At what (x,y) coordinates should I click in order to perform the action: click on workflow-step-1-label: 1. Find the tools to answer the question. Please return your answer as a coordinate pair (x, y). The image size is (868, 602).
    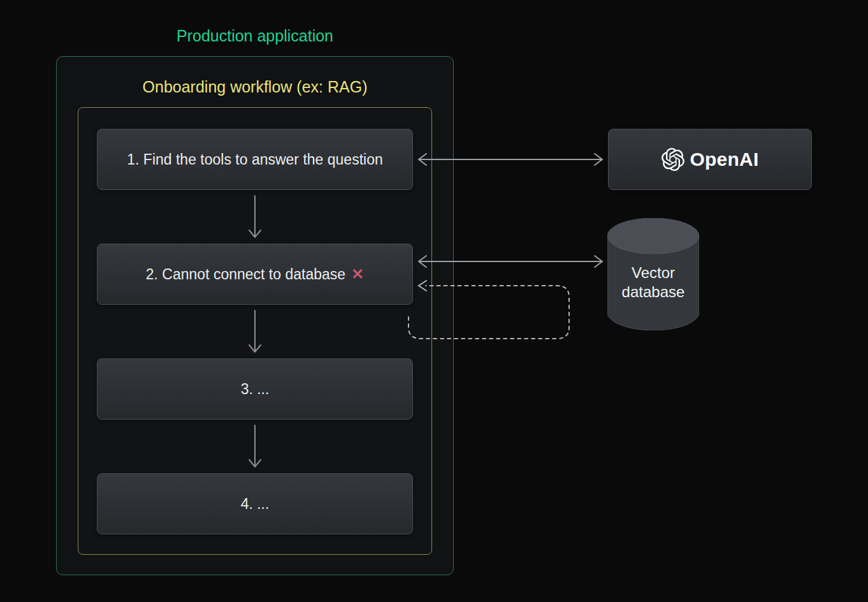
    Looking at the image, I should click on (255, 159).